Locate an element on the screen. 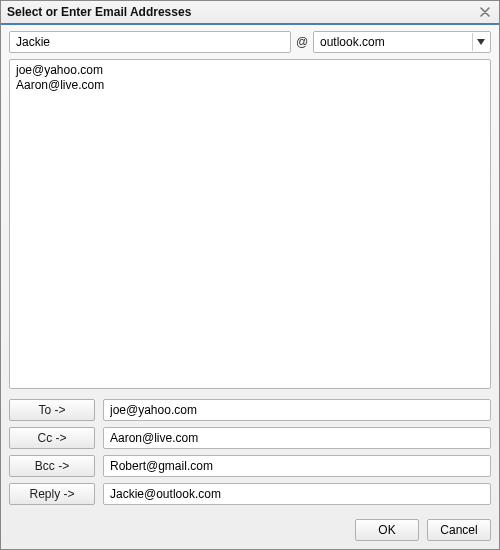 The height and width of the screenshot is (550, 500). titlebar: Select or Enter Email Addresses is located at coordinates (250, 13).